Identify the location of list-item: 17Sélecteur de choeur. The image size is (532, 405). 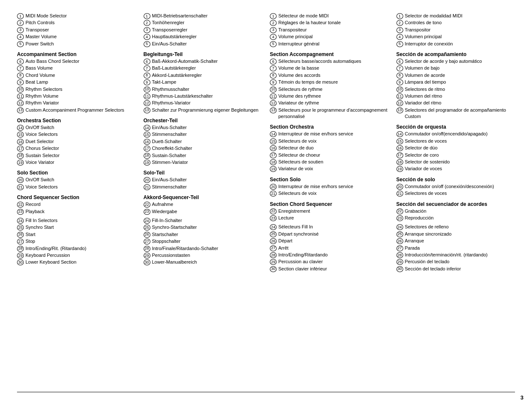
(329, 155).